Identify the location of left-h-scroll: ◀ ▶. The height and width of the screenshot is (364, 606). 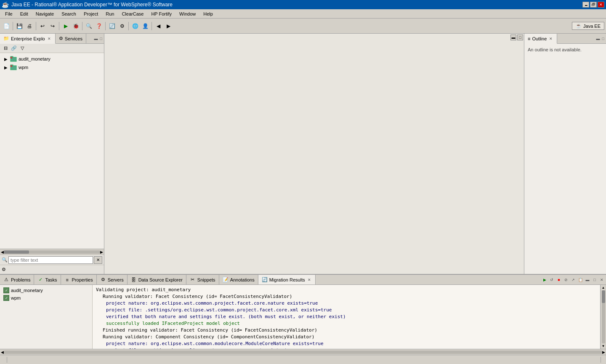
(52, 252).